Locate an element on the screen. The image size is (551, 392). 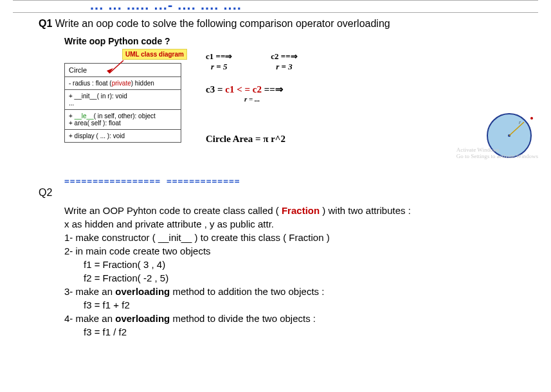
uml-dots: ... is located at coordinates (123, 103).